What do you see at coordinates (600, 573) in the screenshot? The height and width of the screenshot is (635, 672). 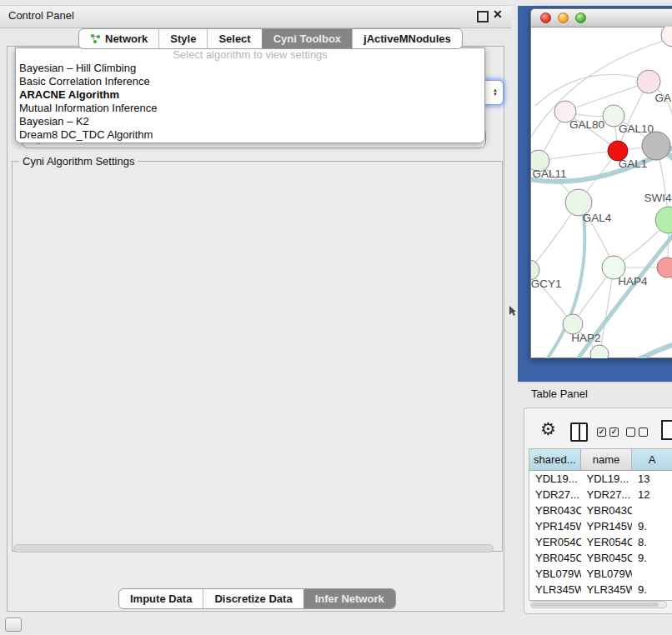 I see `table-row: YBL079WYBL079W` at bounding box center [600, 573].